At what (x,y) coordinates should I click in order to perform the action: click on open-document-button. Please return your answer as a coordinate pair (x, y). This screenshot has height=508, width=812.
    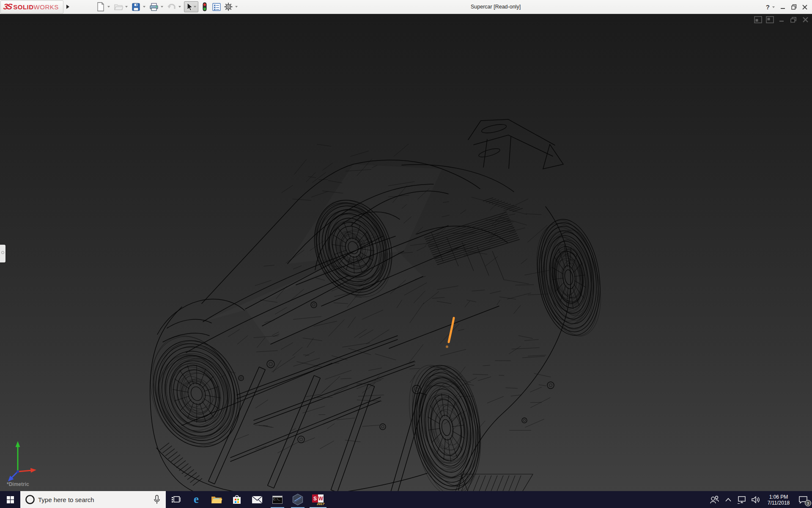
    Looking at the image, I should click on (118, 7).